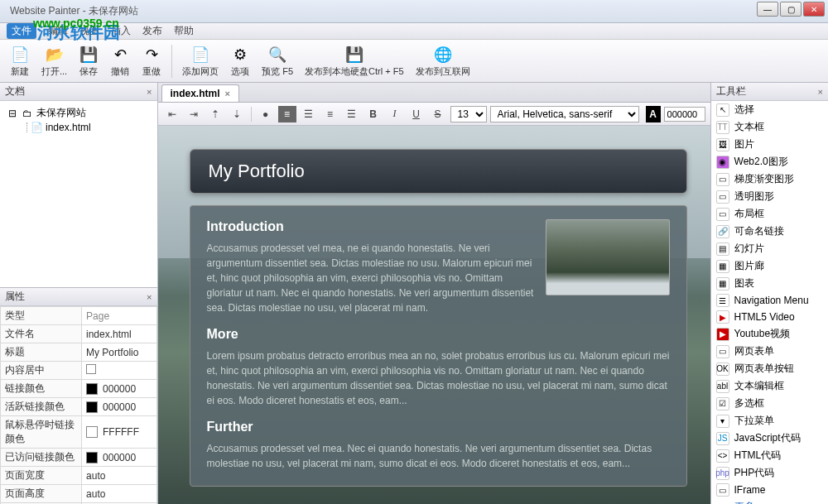  I want to click on align-justify-icon: ☰, so click(352, 114).